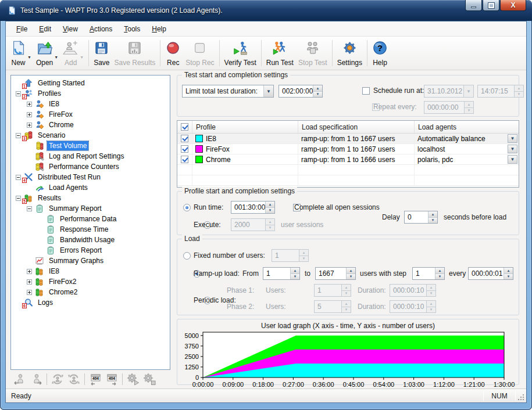 The height and width of the screenshot is (410, 532). Describe the element at coordinates (91, 188) in the screenshot. I see `tree-item-load-agents: Load Agents` at that location.